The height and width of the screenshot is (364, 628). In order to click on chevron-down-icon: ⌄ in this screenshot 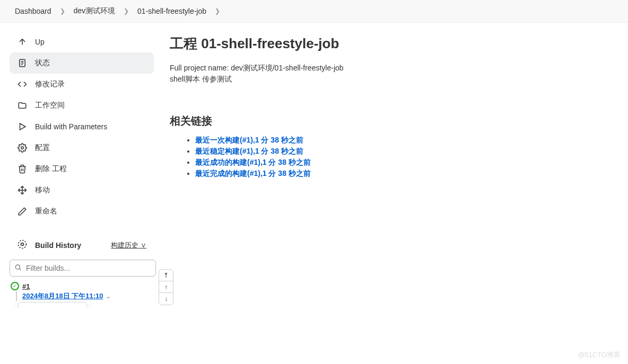, I will do `click(108, 297)`.